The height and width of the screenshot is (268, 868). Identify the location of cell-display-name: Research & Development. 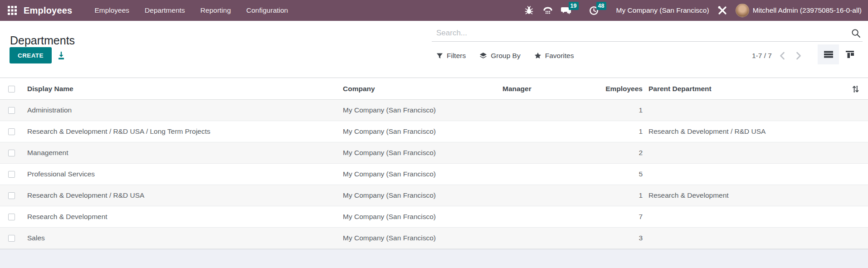
(180, 217).